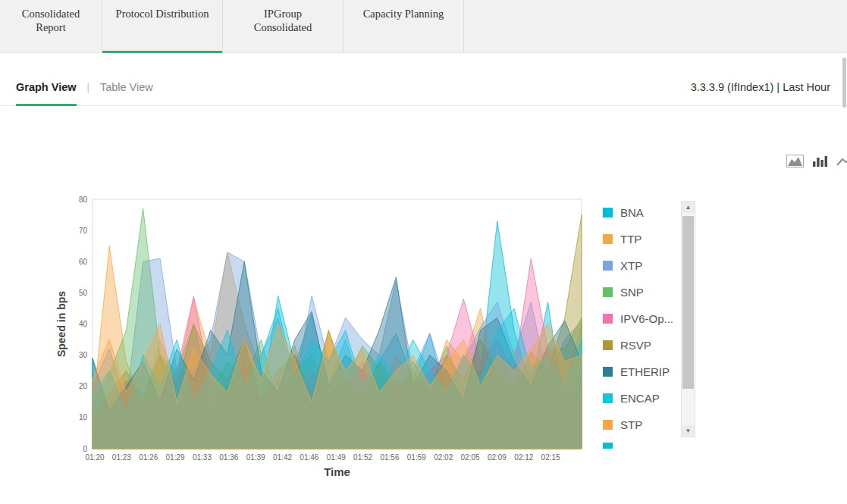  Describe the element at coordinates (689, 319) in the screenshot. I see `legend-scroll-track` at that location.